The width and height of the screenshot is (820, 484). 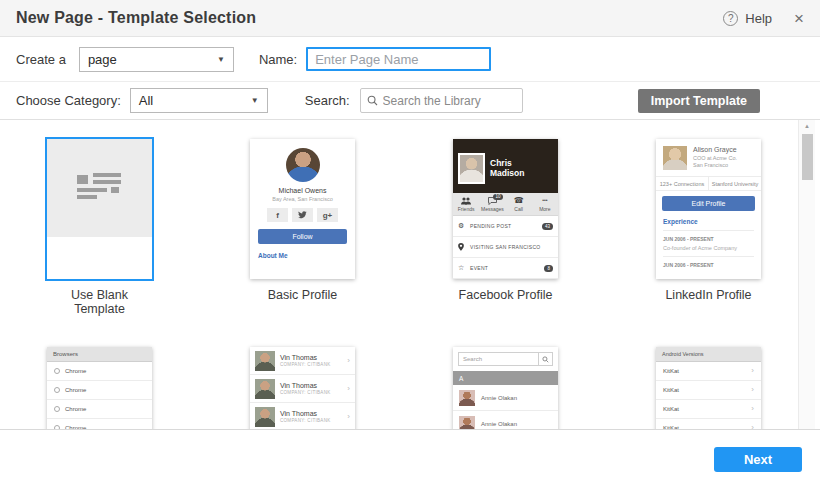 What do you see at coordinates (506, 295) in the screenshot?
I see `template-caption: Facebook Profile` at bounding box center [506, 295].